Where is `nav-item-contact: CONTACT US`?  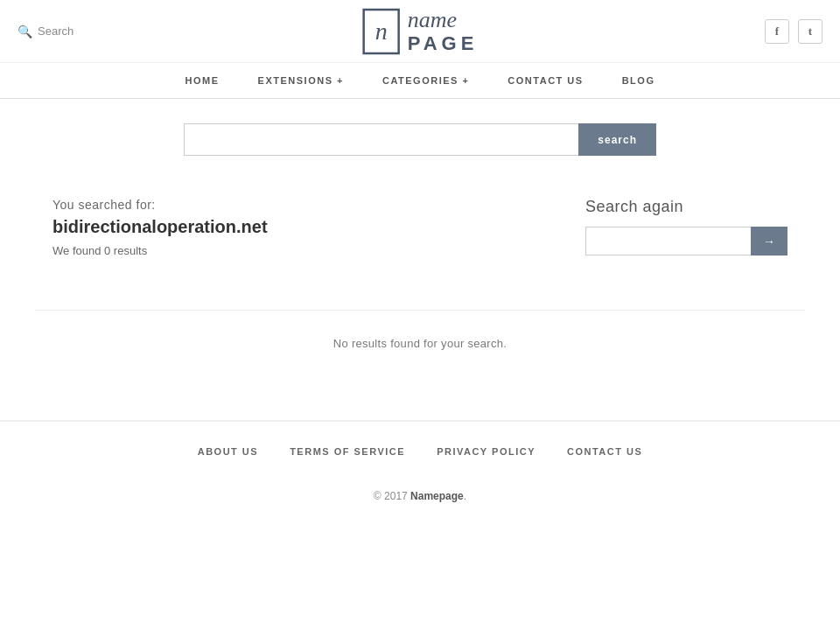
nav-item-contact: CONTACT US is located at coordinates (545, 80).